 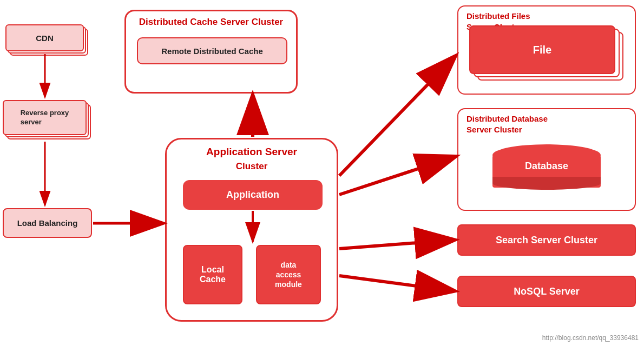 What do you see at coordinates (253, 195) in the screenshot?
I see `application-box: Application` at bounding box center [253, 195].